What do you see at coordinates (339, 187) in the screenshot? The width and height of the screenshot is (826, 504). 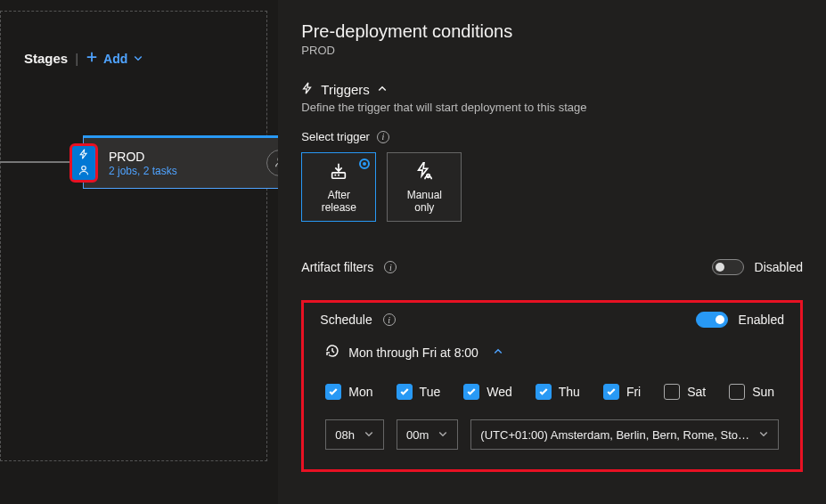 I see `trigger-option-after-release: After release` at bounding box center [339, 187].